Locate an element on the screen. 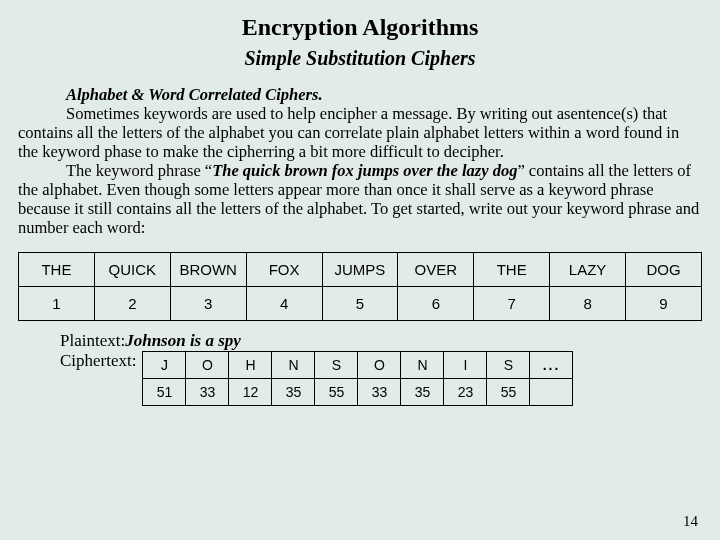 This screenshot has height=540, width=720. num-cell: 5 is located at coordinates (360, 303).